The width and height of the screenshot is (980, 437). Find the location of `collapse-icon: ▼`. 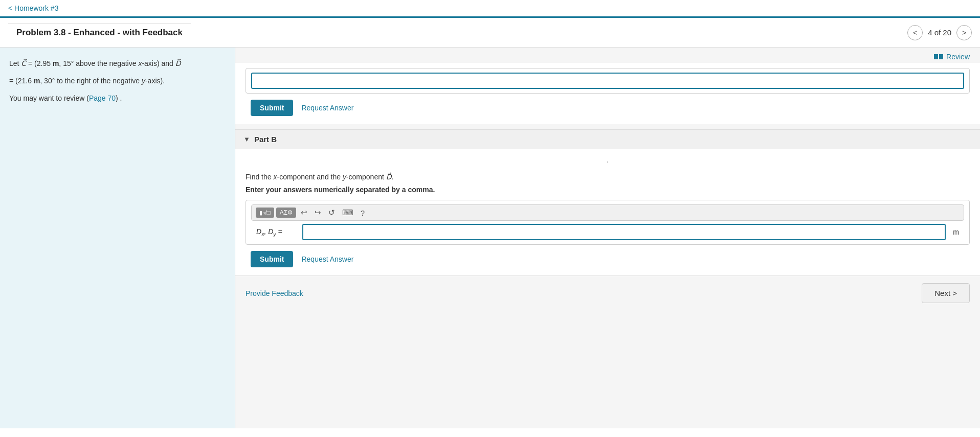

collapse-icon: ▼ is located at coordinates (247, 139).